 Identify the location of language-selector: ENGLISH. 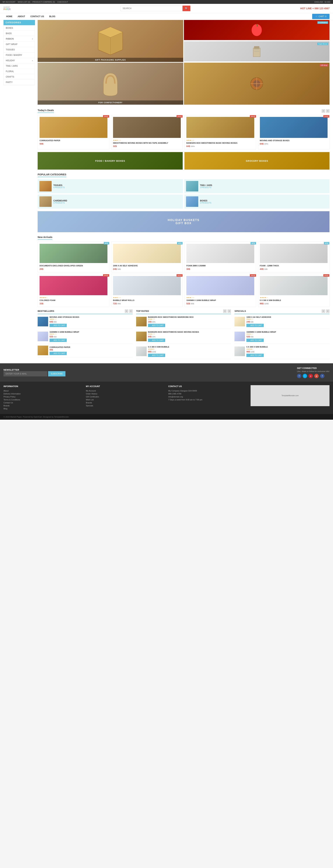
(319, 2).